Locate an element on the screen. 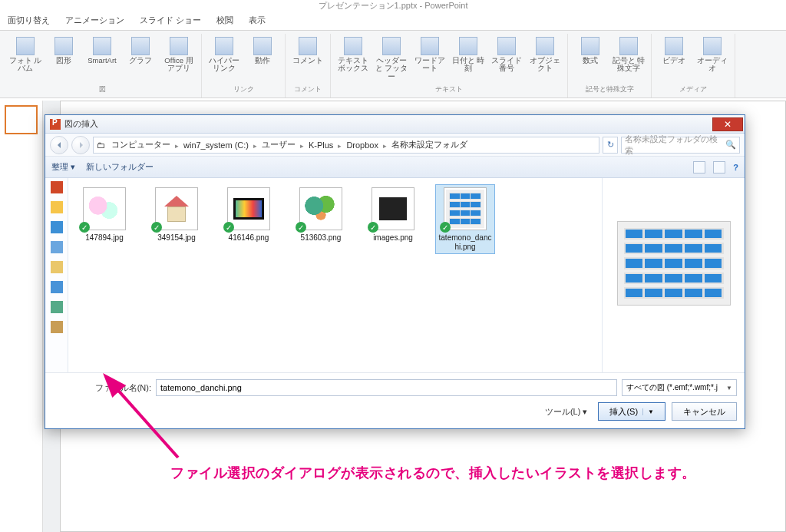 The image size is (786, 532). ribbon-button-label: フォト ルバム is located at coordinates (25, 64).